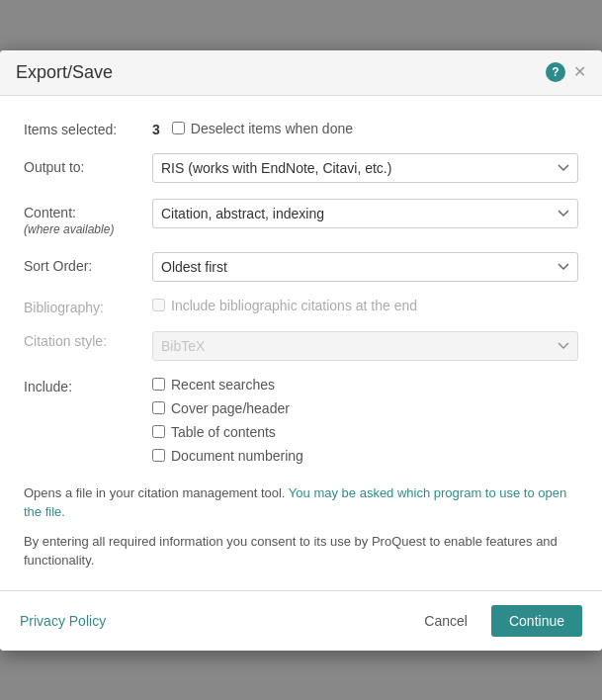  Describe the element at coordinates (227, 385) in the screenshot. I see `include-recent-searches: Recent searches` at that location.